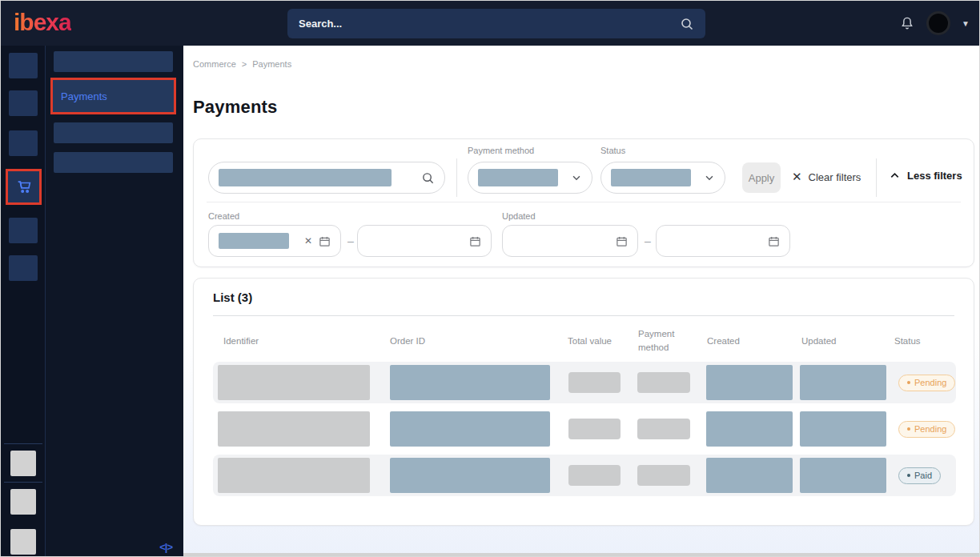 This screenshot has height=557, width=980. Describe the element at coordinates (23, 301) in the screenshot. I see `main-nav-rail` at that location.